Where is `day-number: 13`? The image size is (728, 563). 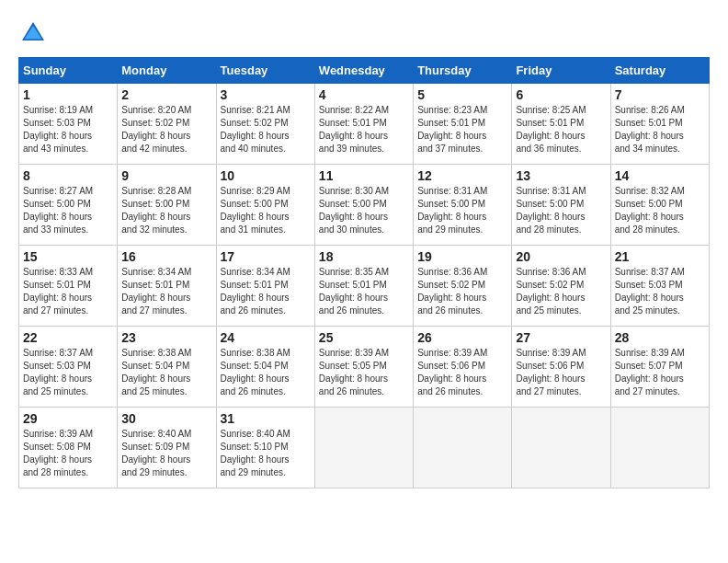 day-number: 13 is located at coordinates (561, 176).